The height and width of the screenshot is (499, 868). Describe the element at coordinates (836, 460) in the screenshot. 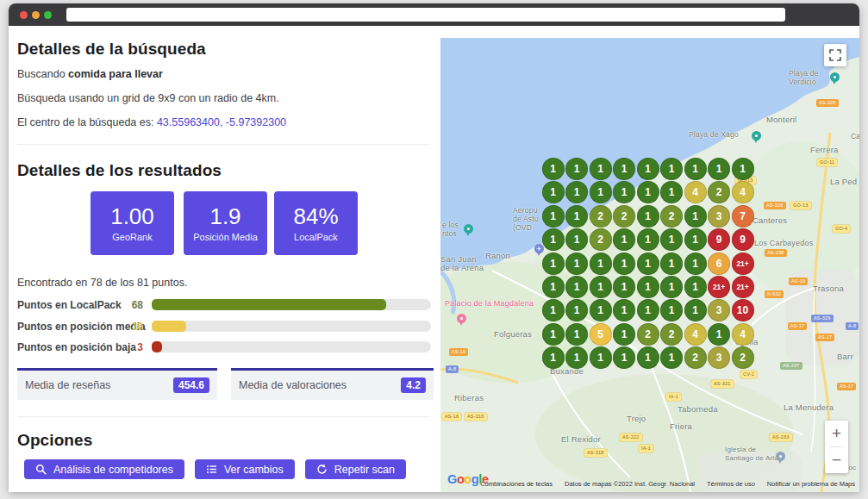

I see `zoom-out-button: −` at that location.